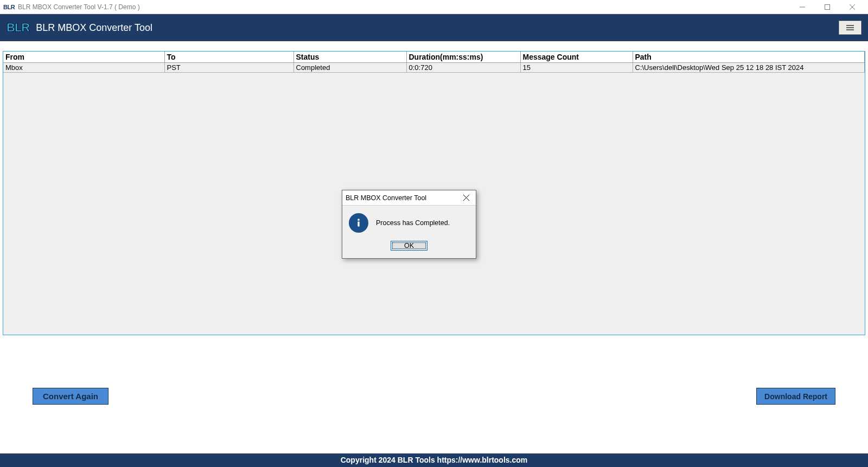  Describe the element at coordinates (434, 7) in the screenshot. I see `window-titlebar: BLR BLR MBOX Converter Tool V-1.7 ( Demo…` at that location.